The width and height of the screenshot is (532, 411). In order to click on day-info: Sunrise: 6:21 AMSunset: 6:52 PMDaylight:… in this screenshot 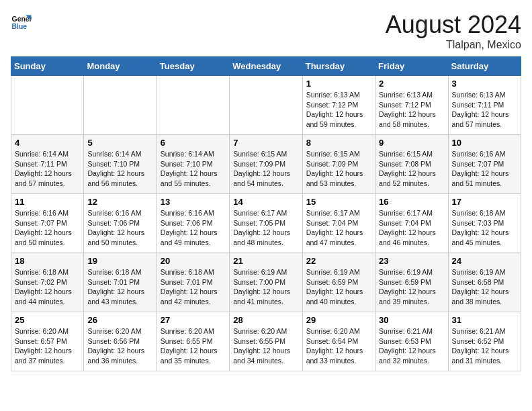, I will do `click(485, 347)`.